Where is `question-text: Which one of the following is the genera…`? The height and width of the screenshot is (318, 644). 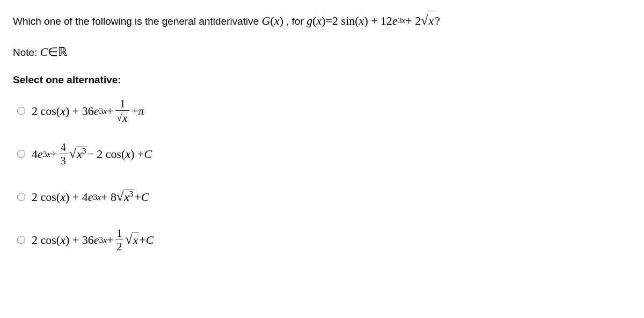
question-text: Which one of the following is the genera… is located at coordinates (322, 20).